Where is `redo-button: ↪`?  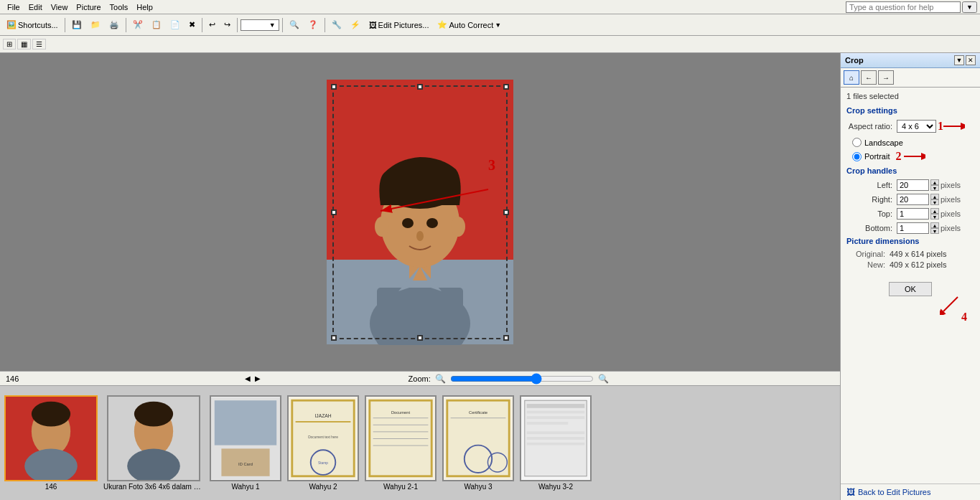 redo-button: ↪ is located at coordinates (227, 24).